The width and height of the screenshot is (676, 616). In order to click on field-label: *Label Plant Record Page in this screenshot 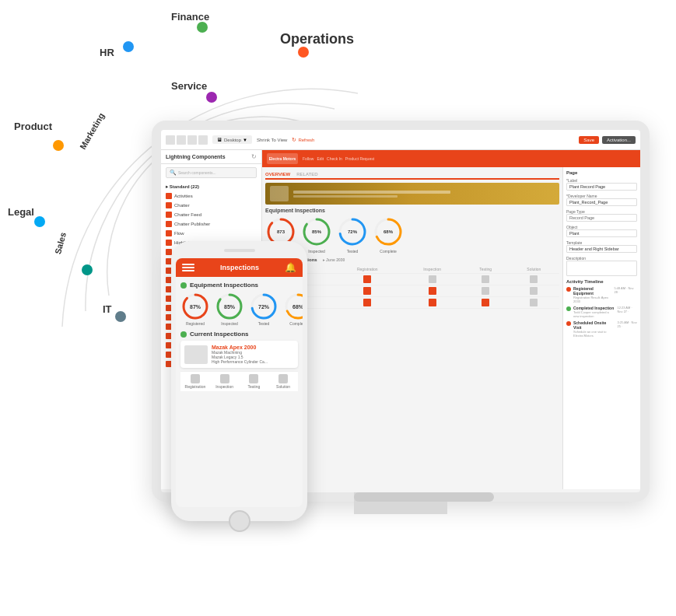, I will do `click(602, 184)`.